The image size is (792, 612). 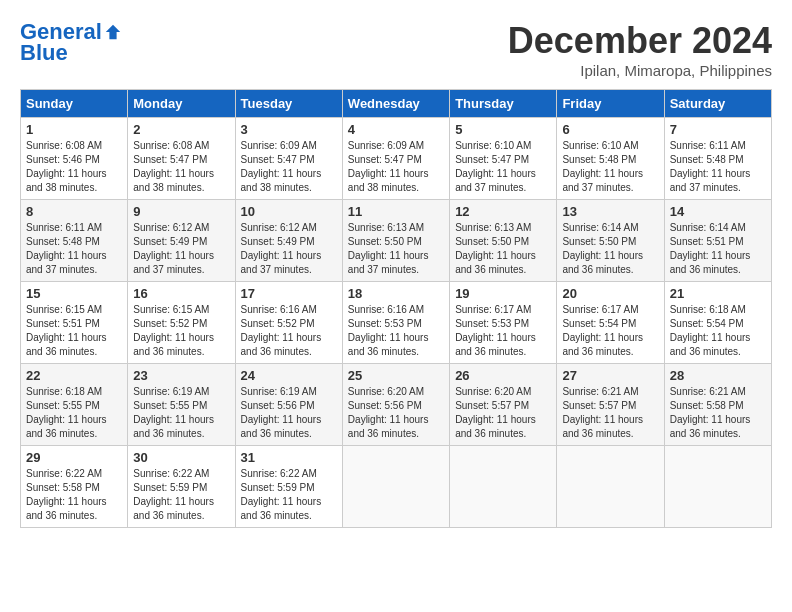 I want to click on day-number: 1, so click(x=74, y=130).